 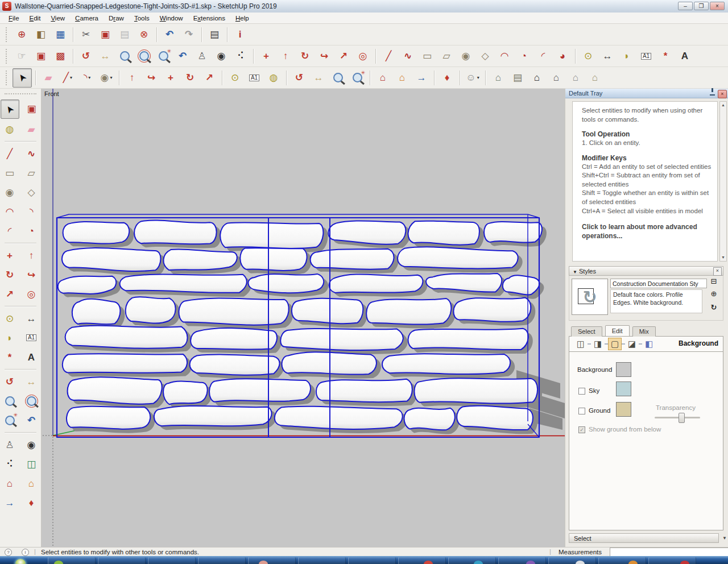 What do you see at coordinates (22, 56) in the screenshot?
I see `hand-pointer-tool: ☞` at bounding box center [22, 56].